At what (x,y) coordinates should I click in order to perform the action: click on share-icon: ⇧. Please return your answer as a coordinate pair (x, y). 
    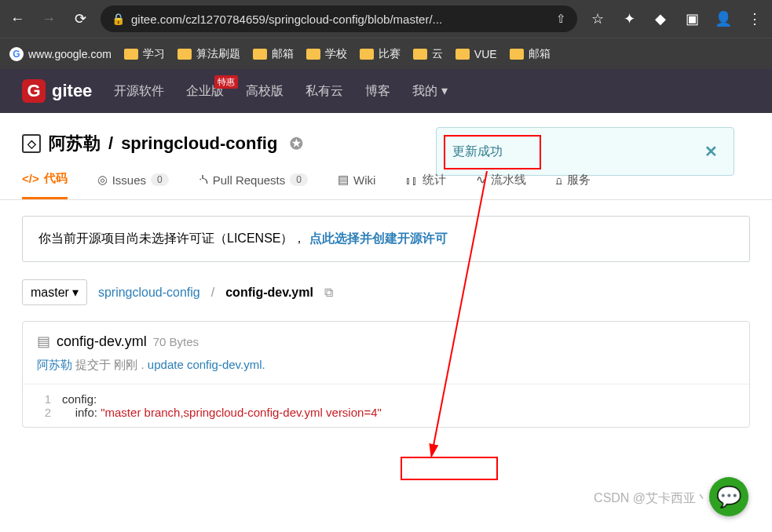
    Looking at the image, I should click on (561, 19).